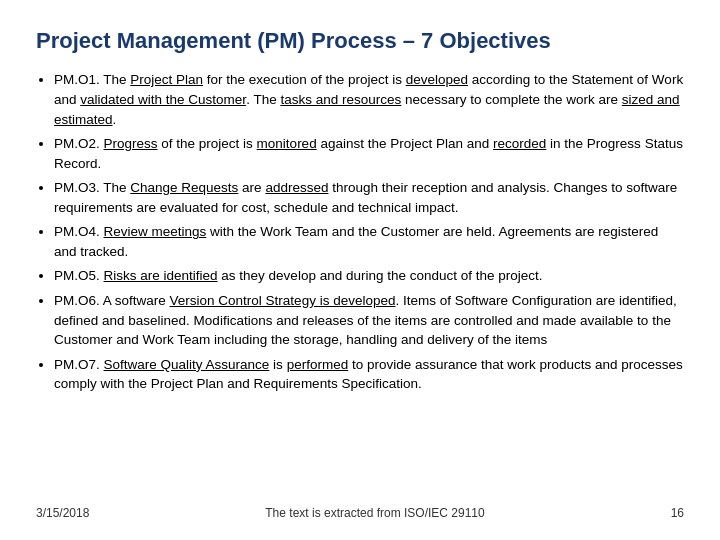  I want to click on list-item: PM.O1. The Project Plan for the executio…, so click(369, 100).